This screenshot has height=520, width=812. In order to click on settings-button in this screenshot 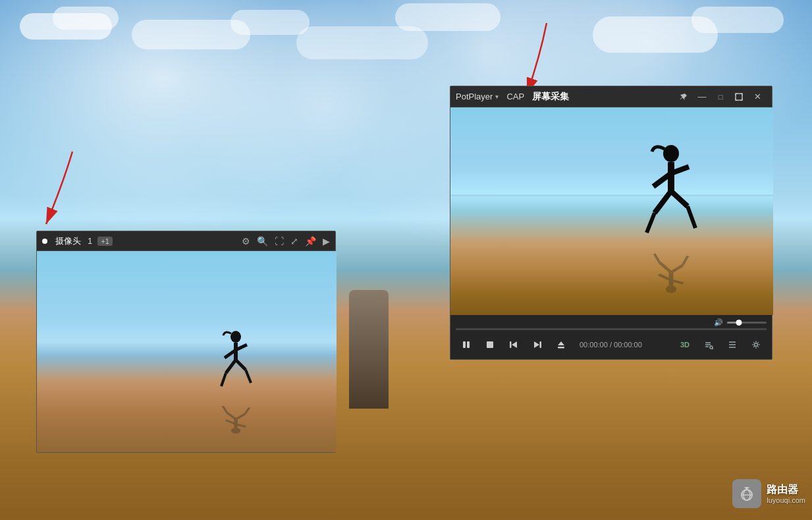, I will do `click(756, 345)`.